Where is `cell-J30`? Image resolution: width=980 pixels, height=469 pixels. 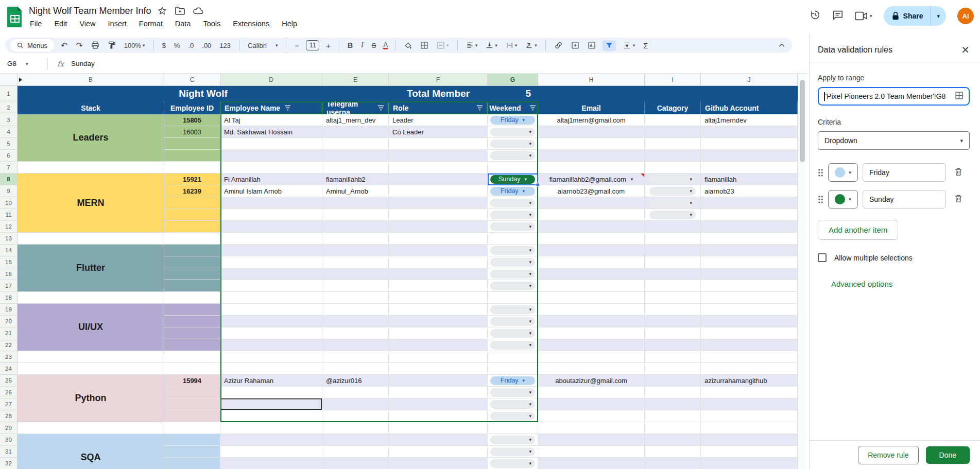
cell-J30 is located at coordinates (749, 440).